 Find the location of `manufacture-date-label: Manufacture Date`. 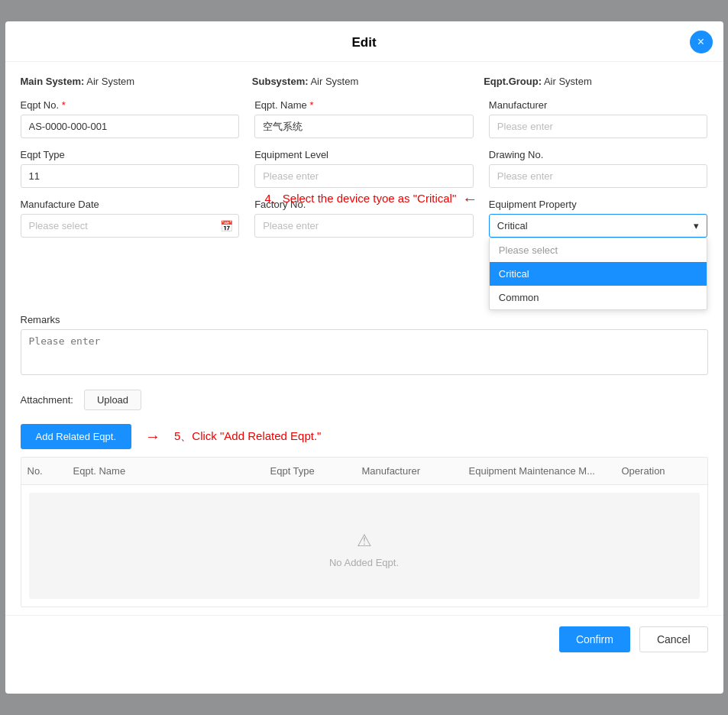

manufacture-date-label: Manufacture Date is located at coordinates (130, 205).